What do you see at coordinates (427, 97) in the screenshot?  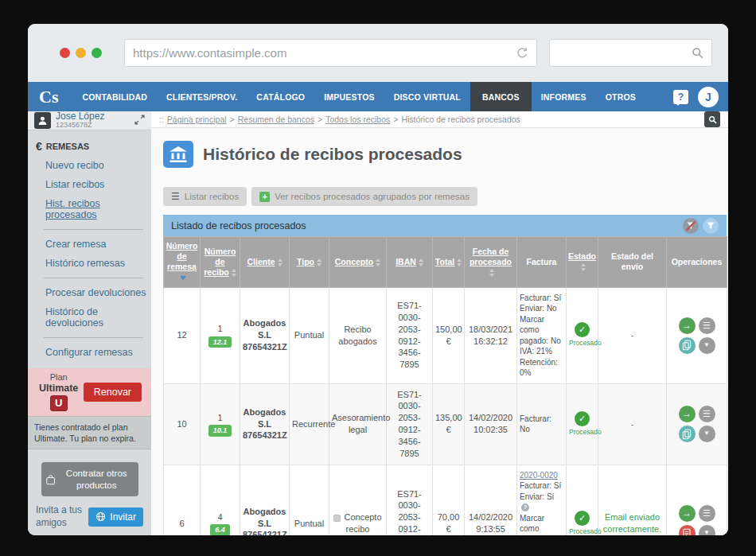 I see `nav-item-disco-virtual: DISCO VIRTUAL` at bounding box center [427, 97].